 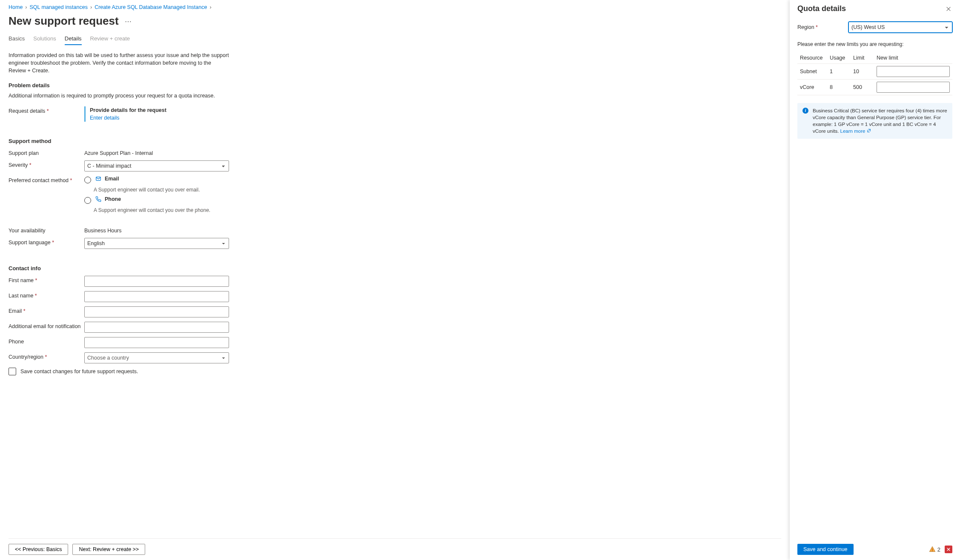 I want to click on severity-label: Severity *, so click(x=46, y=164).